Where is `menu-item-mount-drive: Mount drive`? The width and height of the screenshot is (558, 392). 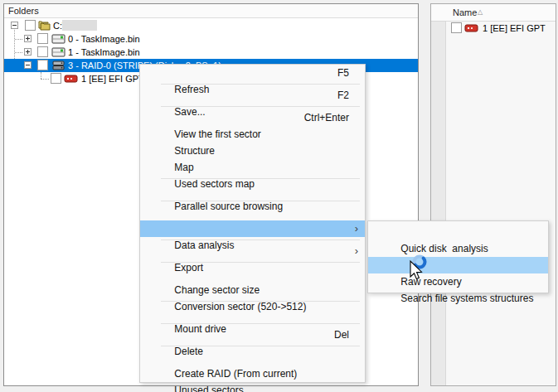
menu-item-mount-drive: Mount drive is located at coordinates (252, 312).